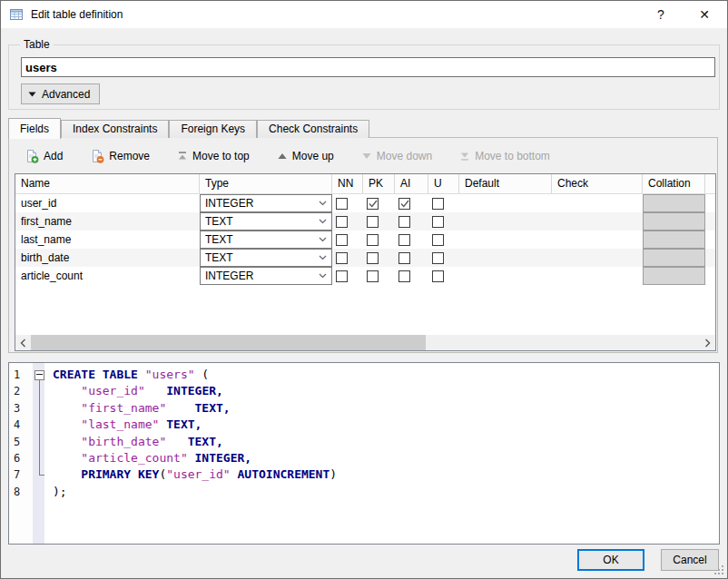  Describe the element at coordinates (674, 183) in the screenshot. I see `column-header-collation: Collation` at that location.